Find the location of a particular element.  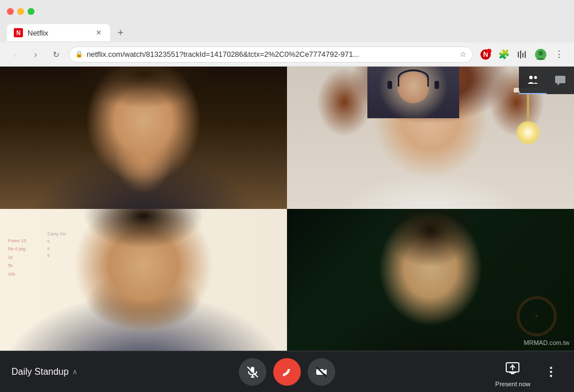

close-button is located at coordinates (10, 11).